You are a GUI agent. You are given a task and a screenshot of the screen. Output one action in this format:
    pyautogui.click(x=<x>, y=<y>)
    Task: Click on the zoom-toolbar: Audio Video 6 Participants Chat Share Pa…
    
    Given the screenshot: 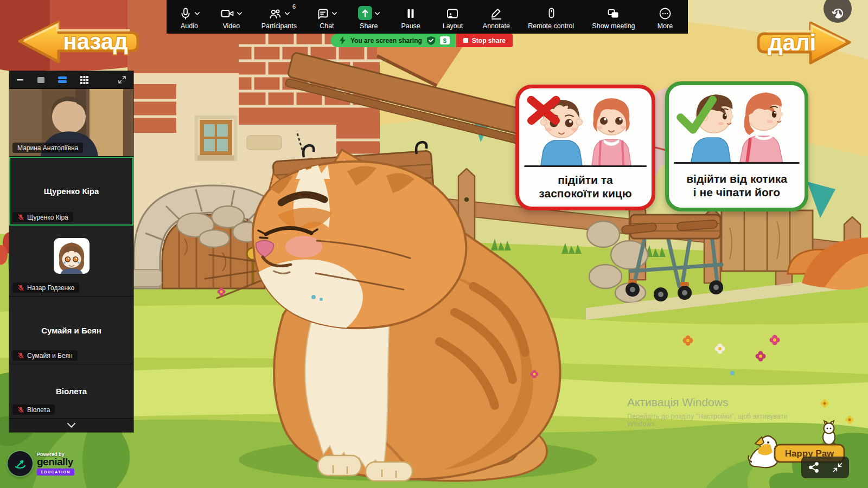 What is the action you would take?
    pyautogui.click(x=427, y=17)
    